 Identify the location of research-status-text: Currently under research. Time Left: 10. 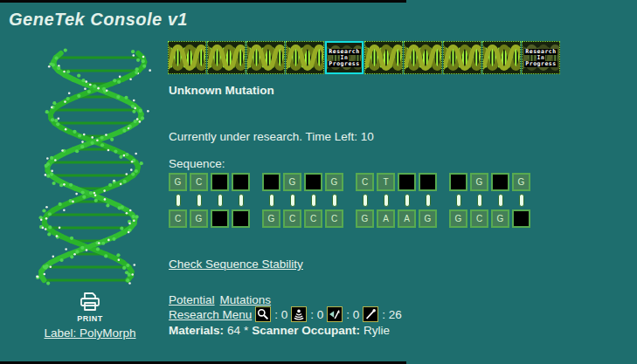
(271, 136).